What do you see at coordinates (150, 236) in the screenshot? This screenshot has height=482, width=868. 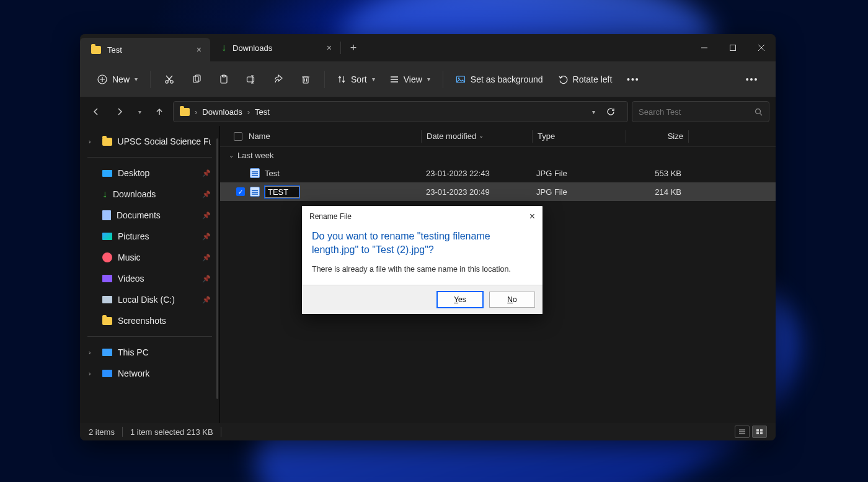 I see `sidebar-item-pictures: Pictures📌` at bounding box center [150, 236].